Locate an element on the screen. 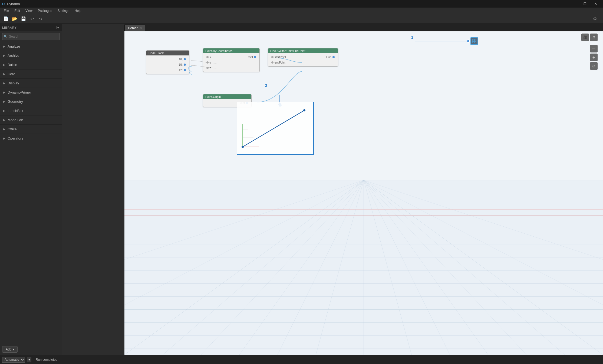  line-header: Line.ByStartPointEndPoint is located at coordinates (303, 51).